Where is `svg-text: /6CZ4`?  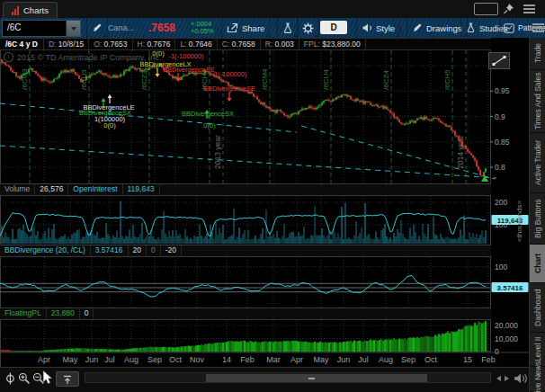
svg-text: /6CZ4 is located at coordinates (387, 80).